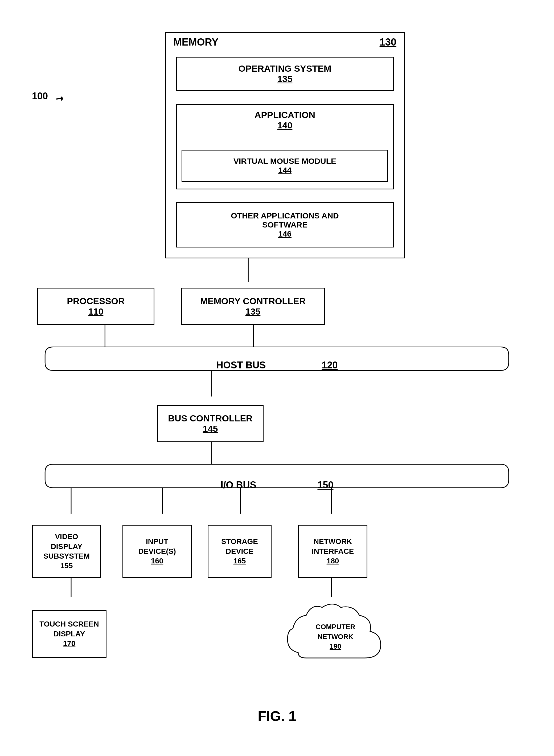 The image size is (554, 756). I want to click on iobus-label: I/O BUS, so click(238, 485).